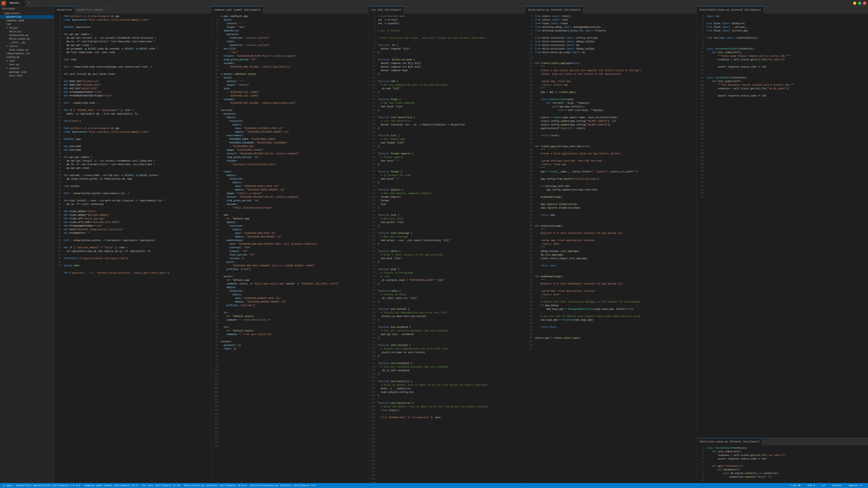  Describe the element at coordinates (111, 486) in the screenshot. I see `status-compose: compose.yaml [yaml] [Git][main] 31:5` at that location.